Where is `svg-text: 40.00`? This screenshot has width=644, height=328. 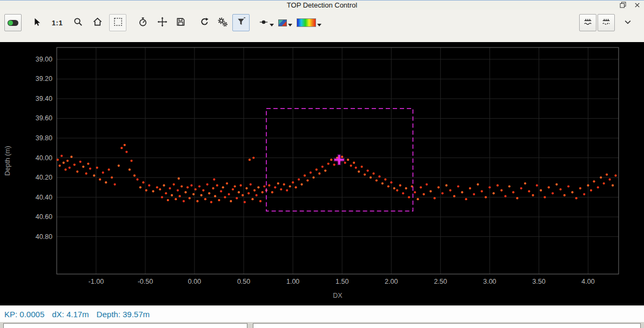 svg-text: 40.00 is located at coordinates (44, 158).